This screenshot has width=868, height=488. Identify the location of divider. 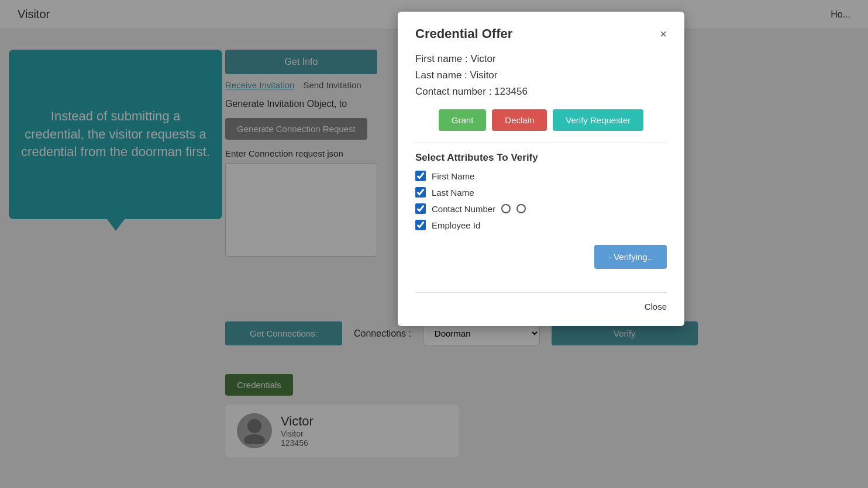
(541, 143).